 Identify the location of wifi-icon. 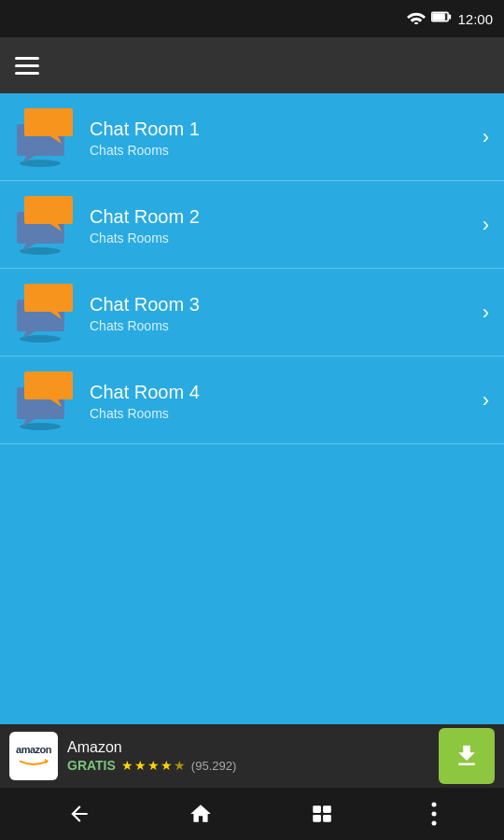
(416, 19).